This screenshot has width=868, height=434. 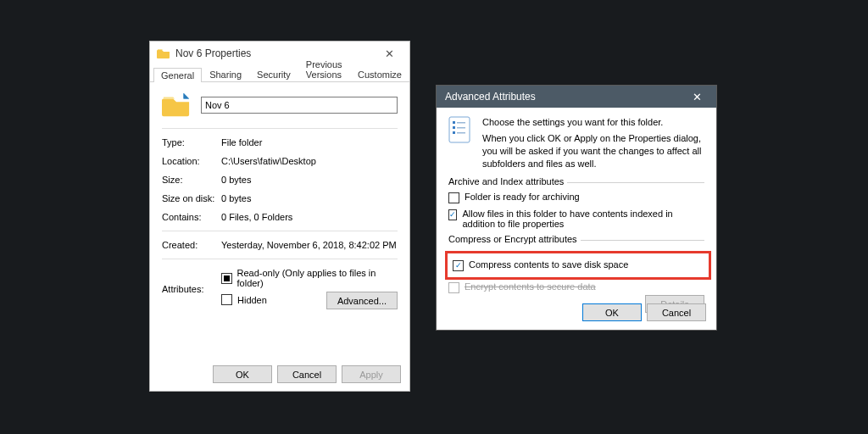 What do you see at coordinates (280, 74) in the screenshot?
I see `tab-strip: General Sharing Security Previous Versio…` at bounding box center [280, 74].